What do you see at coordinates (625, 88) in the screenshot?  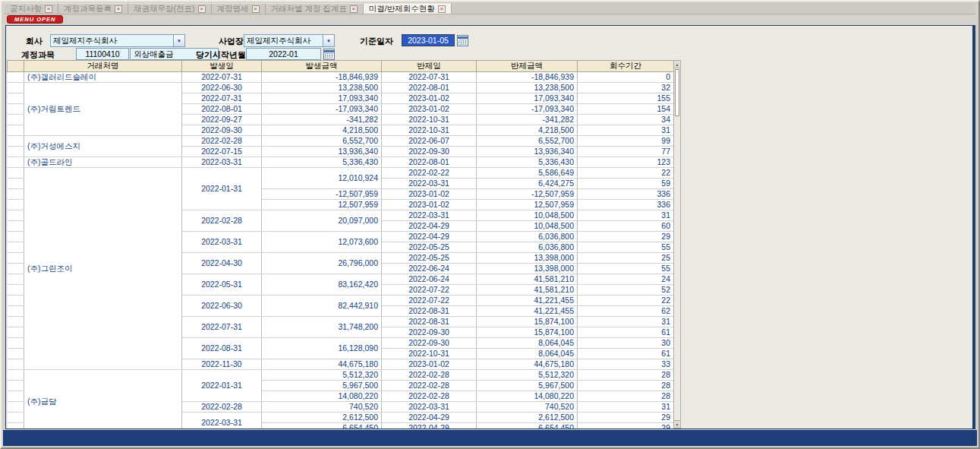 I see `period-cell: 32` at bounding box center [625, 88].